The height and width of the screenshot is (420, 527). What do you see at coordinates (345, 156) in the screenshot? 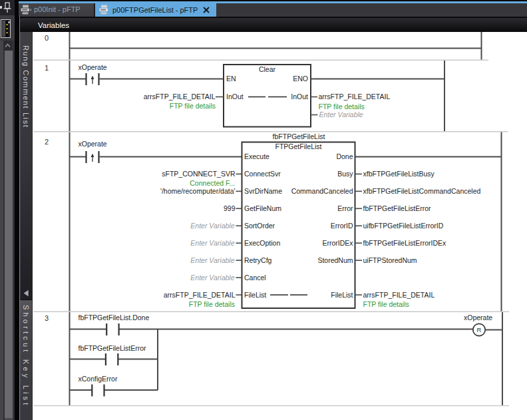
I see `svg-text: Done` at bounding box center [345, 156].